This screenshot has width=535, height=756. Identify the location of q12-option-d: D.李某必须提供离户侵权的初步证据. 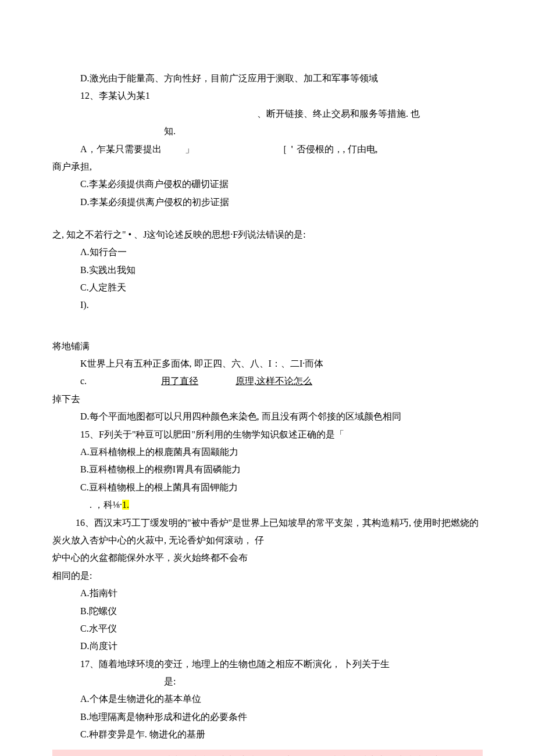
(268, 202).